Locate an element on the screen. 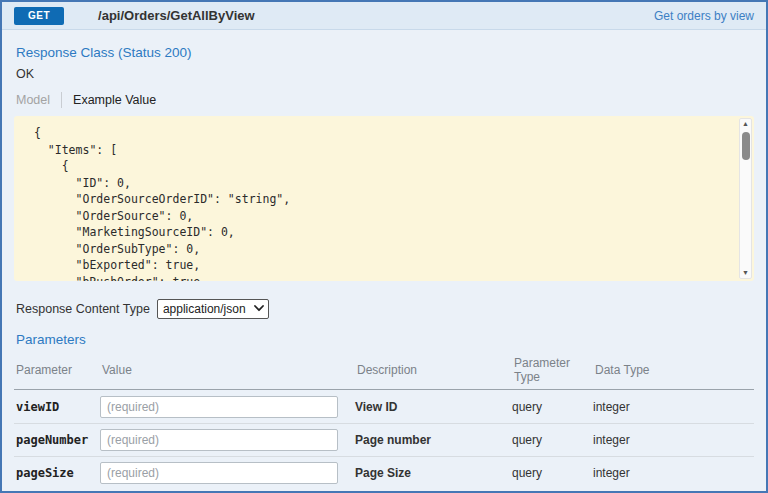 Image resolution: width=768 pixels, height=493 pixels. parameter-name: pageNumber is located at coordinates (57, 440).